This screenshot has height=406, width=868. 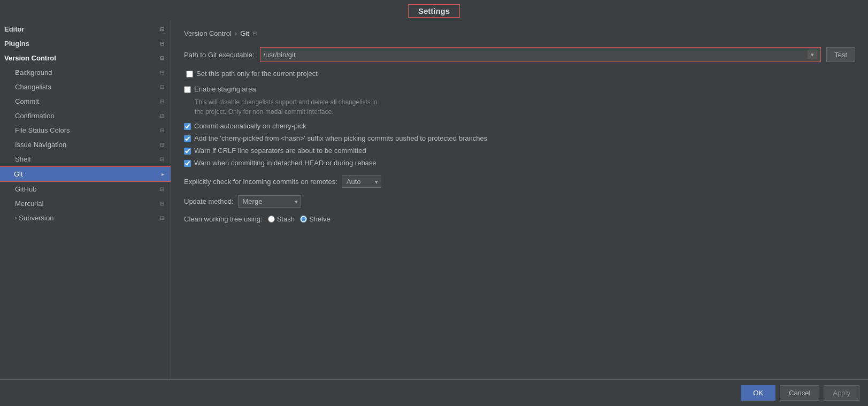 What do you see at coordinates (208, 33) in the screenshot?
I see `breadcrumb-parent: Version Control` at bounding box center [208, 33].